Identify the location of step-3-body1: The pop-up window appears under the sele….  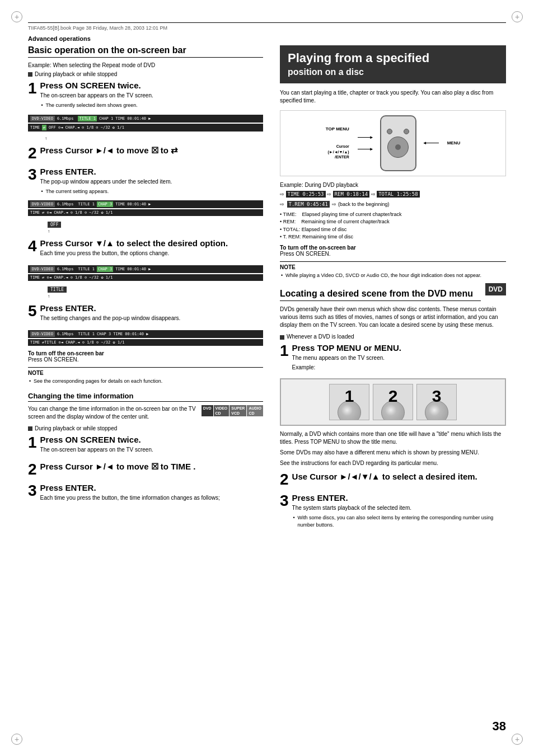
(152, 182).